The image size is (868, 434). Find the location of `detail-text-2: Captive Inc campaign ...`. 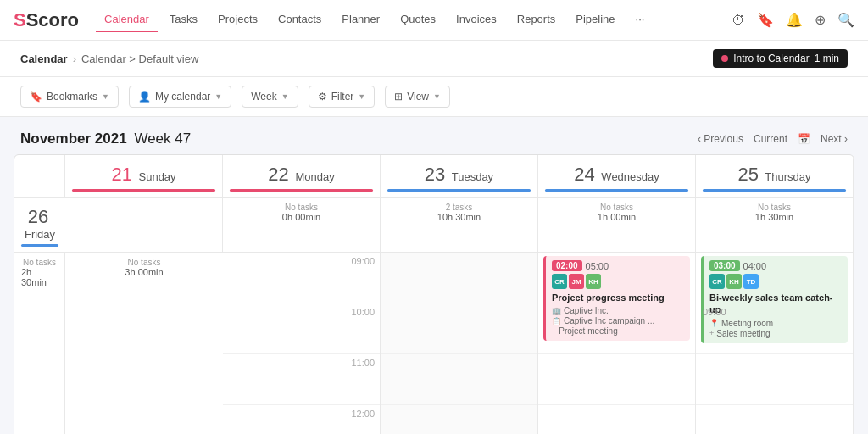

detail-text-2: Captive Inc campaign ... is located at coordinates (609, 320).